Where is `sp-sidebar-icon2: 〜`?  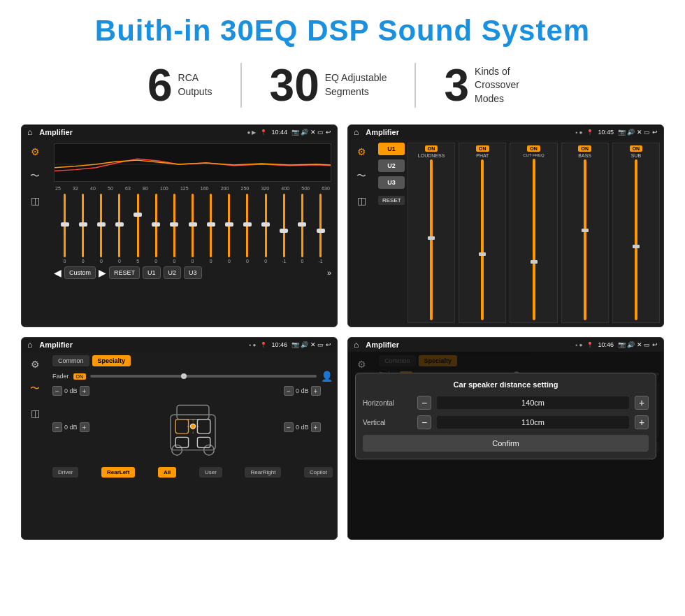
sp-sidebar-icon2: 〜 is located at coordinates (35, 389).